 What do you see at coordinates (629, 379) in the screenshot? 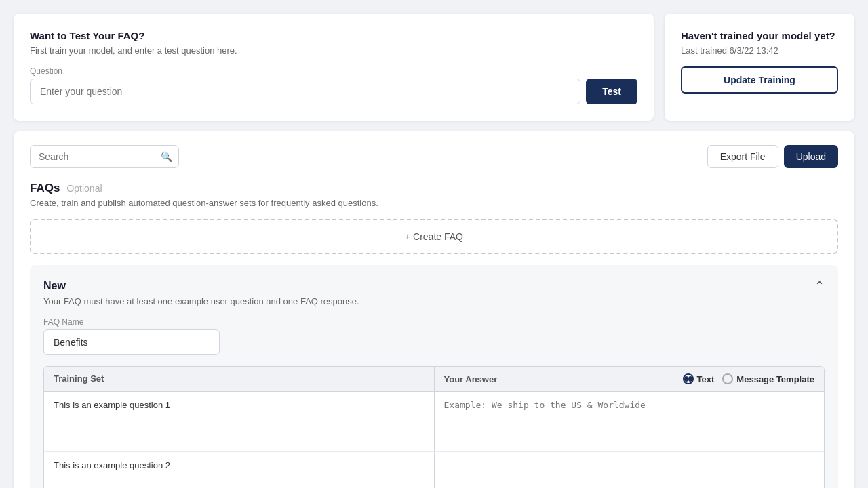
I see `your-answer-header: Your Answer Text Message Template` at bounding box center [629, 379].